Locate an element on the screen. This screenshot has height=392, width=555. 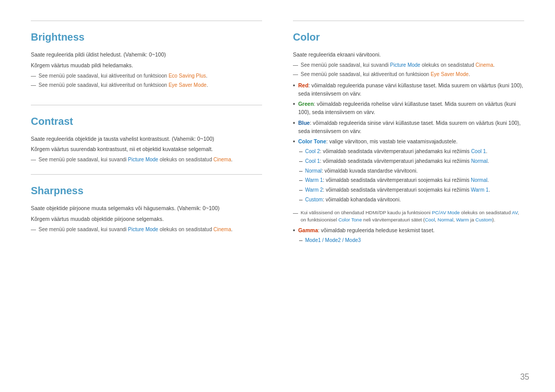
brightness-body: Saate reguleerida pildi üldist heledust.… is located at coordinates (146, 70).